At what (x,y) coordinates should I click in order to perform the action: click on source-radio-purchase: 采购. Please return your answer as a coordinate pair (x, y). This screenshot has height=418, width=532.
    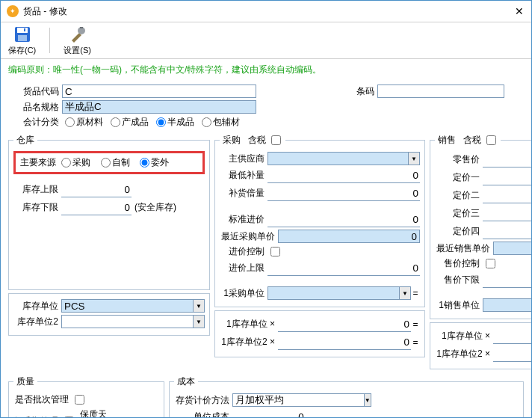
    Looking at the image, I should click on (75, 162).